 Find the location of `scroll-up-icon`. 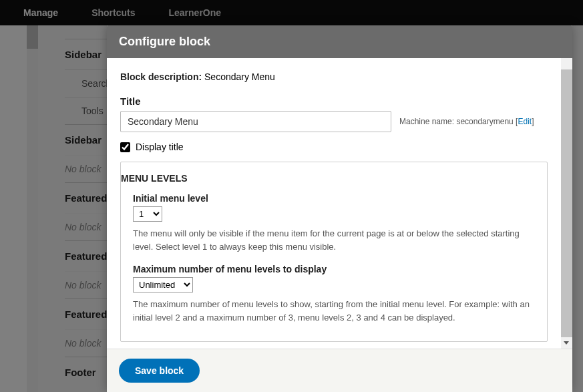

scroll-up-icon is located at coordinates (566, 64).